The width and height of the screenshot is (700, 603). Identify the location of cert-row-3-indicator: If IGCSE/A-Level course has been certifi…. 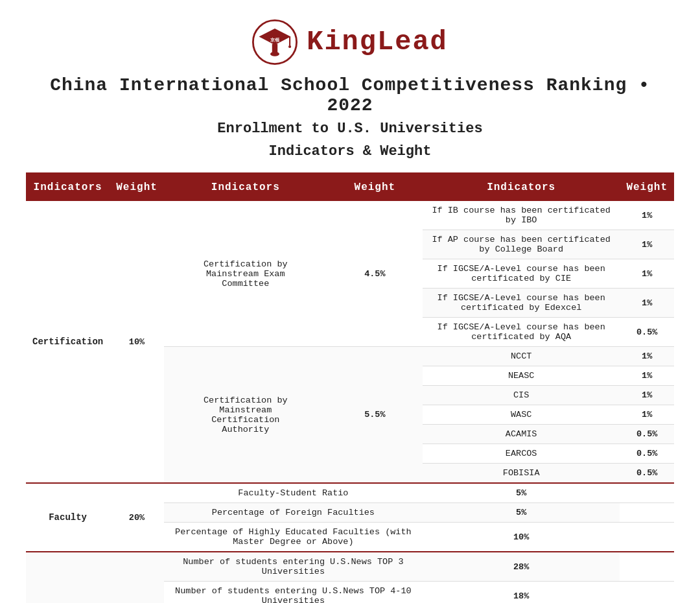
(521, 274).